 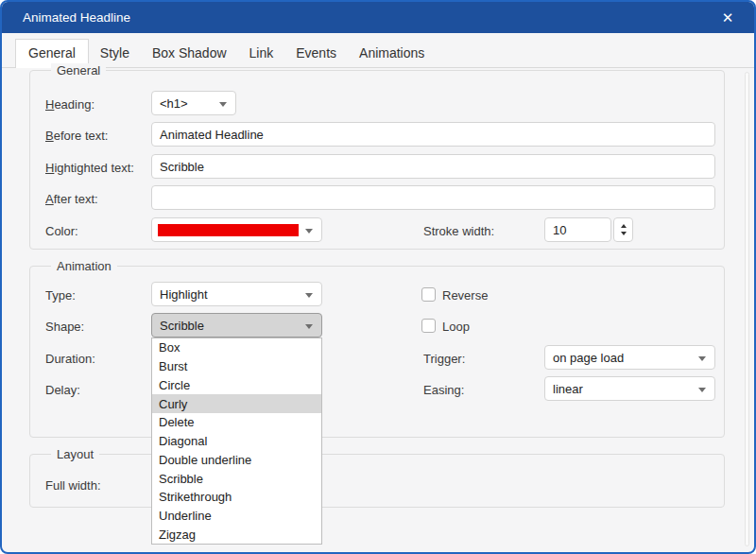 What do you see at coordinates (236, 294) in the screenshot?
I see `type-select: Highlight` at bounding box center [236, 294].